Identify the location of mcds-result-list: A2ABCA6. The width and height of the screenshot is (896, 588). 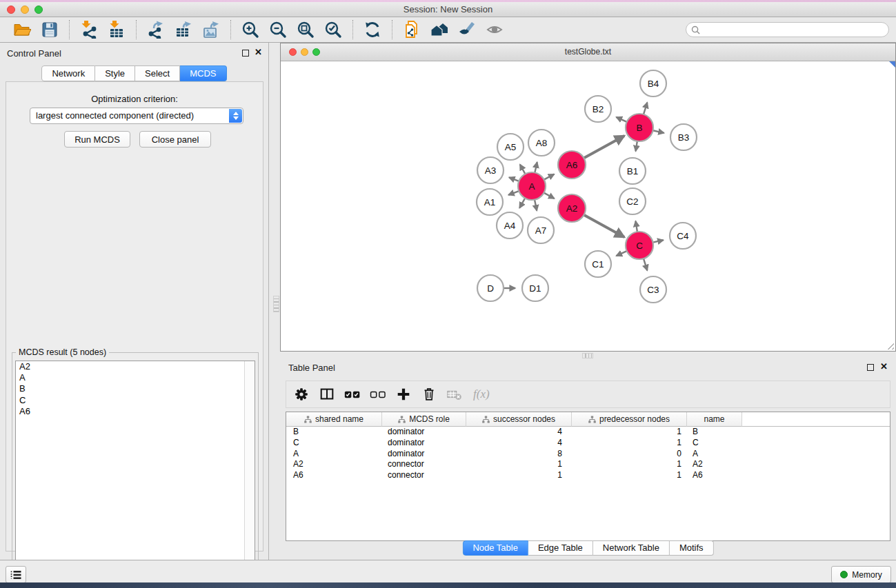
(135, 473).